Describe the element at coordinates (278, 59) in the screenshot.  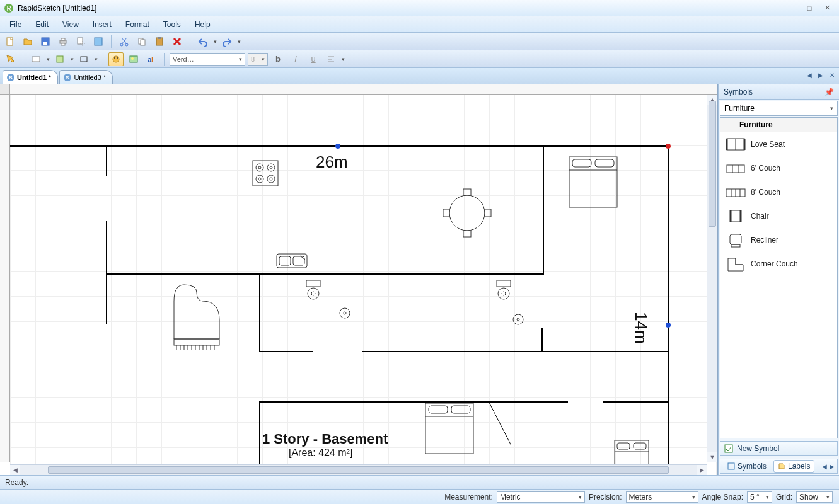
I see `bold-button: b` at that location.